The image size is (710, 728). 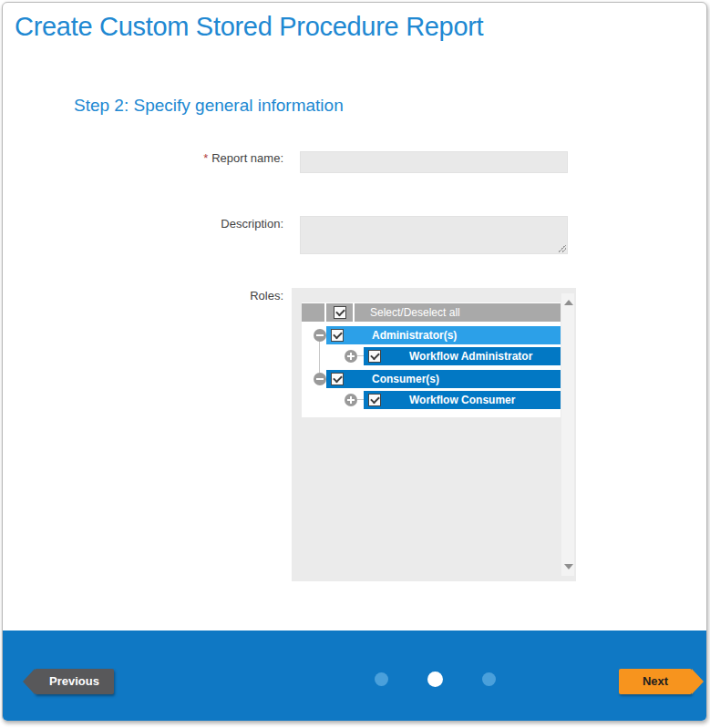 I want to click on roles-scrollbar, so click(x=568, y=435).